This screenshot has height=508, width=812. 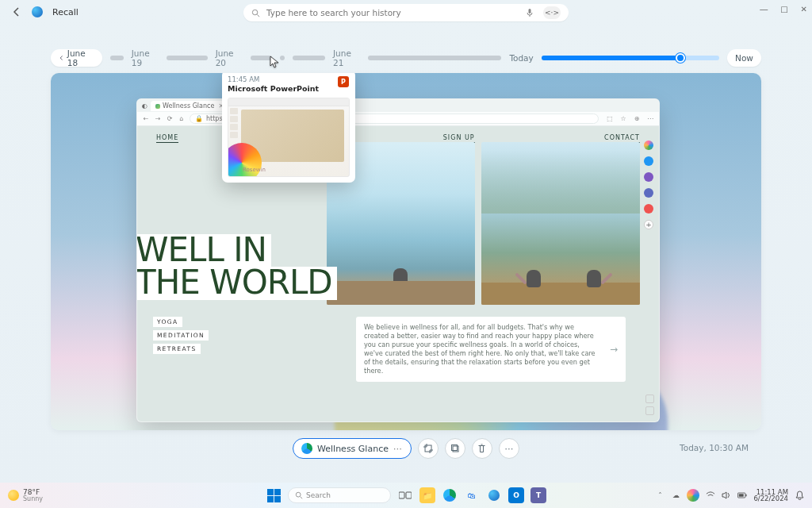 What do you see at coordinates (76, 58) in the screenshot?
I see `timeline-date-selected: June 18` at bounding box center [76, 58].